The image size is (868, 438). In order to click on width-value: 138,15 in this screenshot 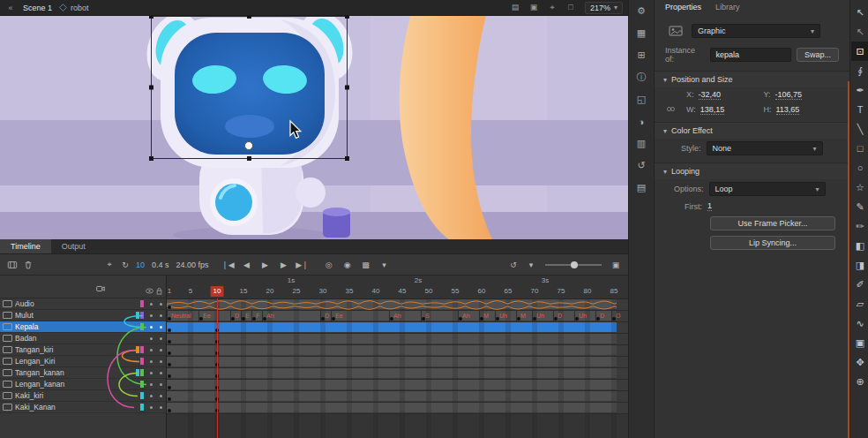, I will do `click(713, 110)`.